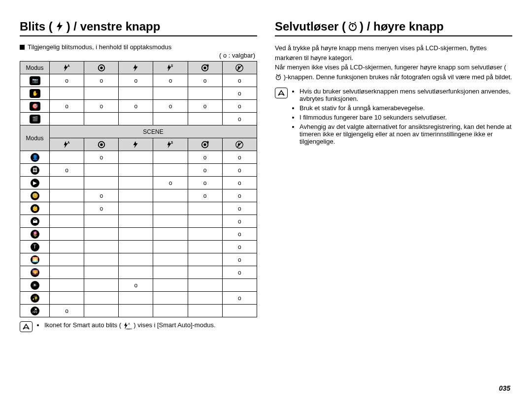 The image size is (532, 401). I want to click on heading-divider-right, so click(394, 36).